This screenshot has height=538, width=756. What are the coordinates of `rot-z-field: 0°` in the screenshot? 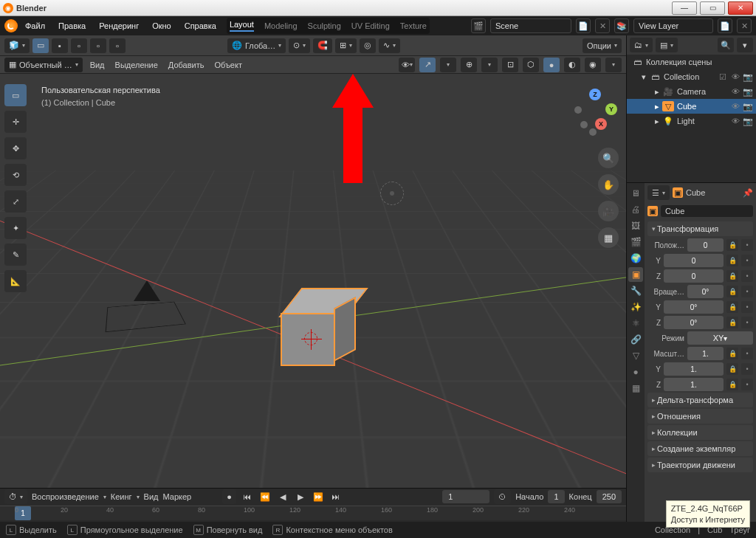 It's located at (694, 323).